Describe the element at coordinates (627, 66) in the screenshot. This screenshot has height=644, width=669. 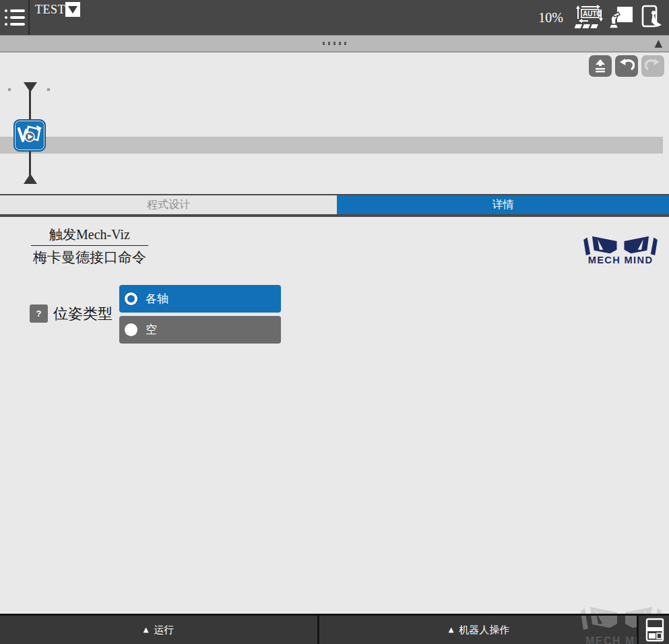
I see `undo-button` at that location.